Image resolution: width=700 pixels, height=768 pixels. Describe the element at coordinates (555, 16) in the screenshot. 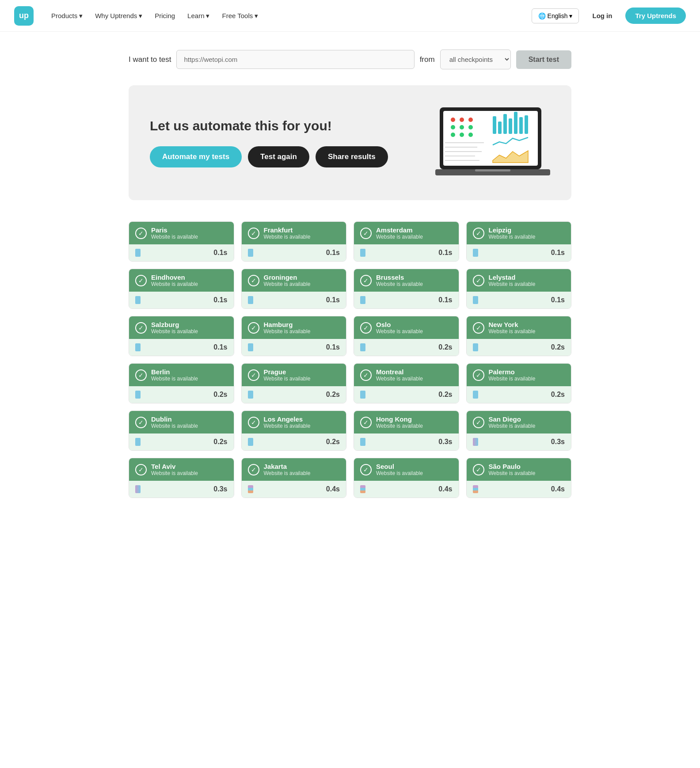

I see `language-selector: 🌐 English ▾` at that location.